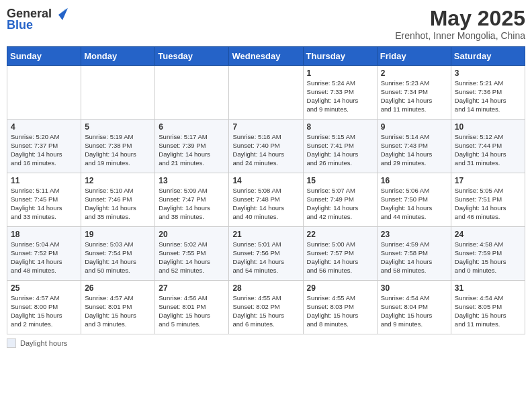 The width and height of the screenshot is (532, 411). I want to click on calendar-cell: 21Sunrise: 5:01 AM Sunset: 7:56 PM Dayli…, so click(266, 254).